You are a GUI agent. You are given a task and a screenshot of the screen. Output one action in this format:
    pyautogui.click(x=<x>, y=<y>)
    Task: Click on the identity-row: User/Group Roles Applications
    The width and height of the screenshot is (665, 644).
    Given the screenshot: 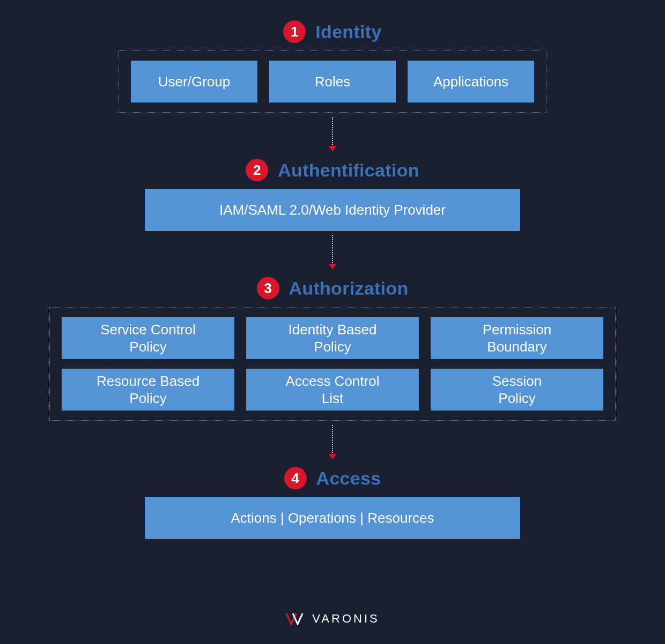 What is the action you would take?
    pyautogui.click(x=332, y=82)
    